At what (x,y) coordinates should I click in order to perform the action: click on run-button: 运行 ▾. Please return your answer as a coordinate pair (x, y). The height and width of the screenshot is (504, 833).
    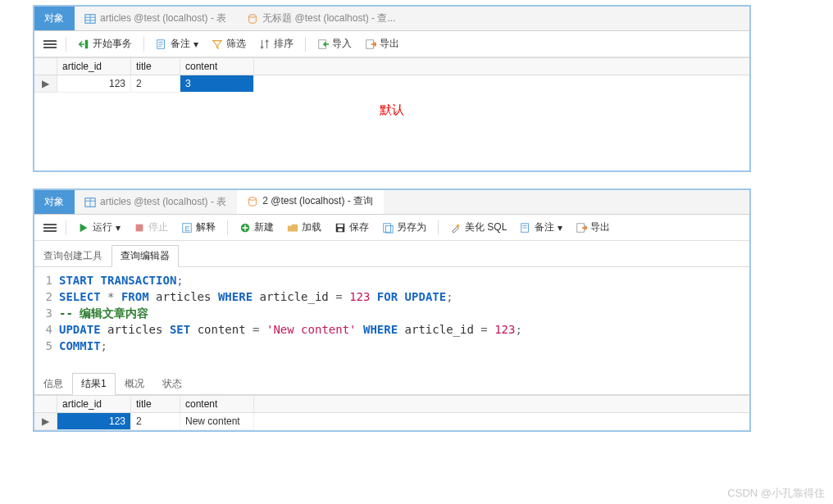
    Looking at the image, I should click on (99, 228).